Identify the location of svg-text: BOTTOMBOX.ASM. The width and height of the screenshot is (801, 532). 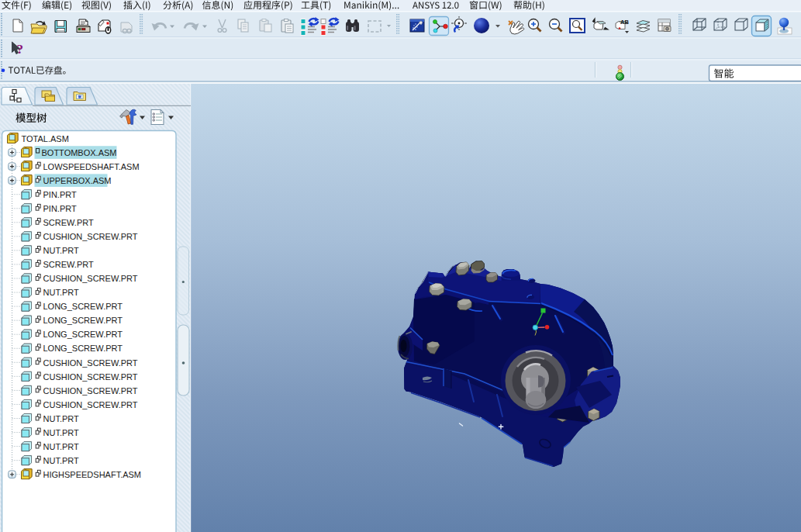
(79, 153).